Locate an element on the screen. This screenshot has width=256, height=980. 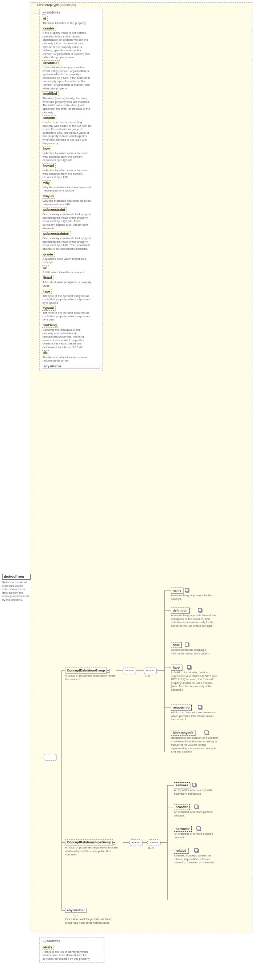
child-element: definition is located at coordinates (180, 610).